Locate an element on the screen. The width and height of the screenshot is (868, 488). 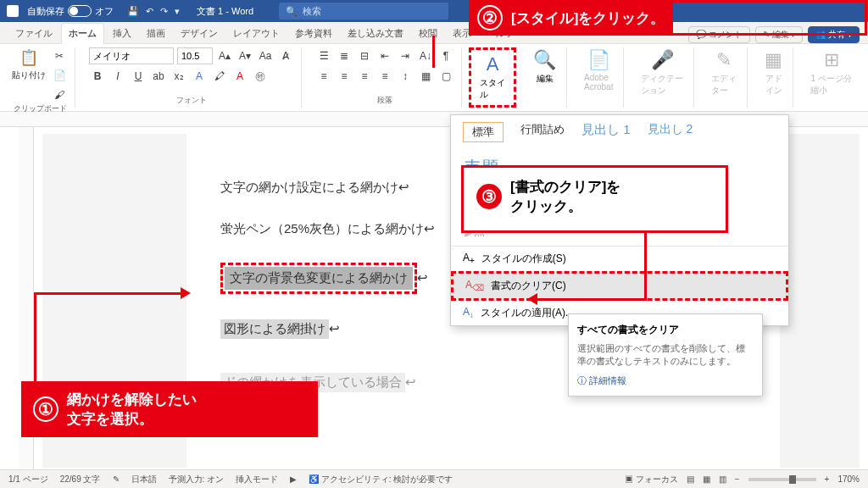
redo-icon: ↷ is located at coordinates (164, 12).